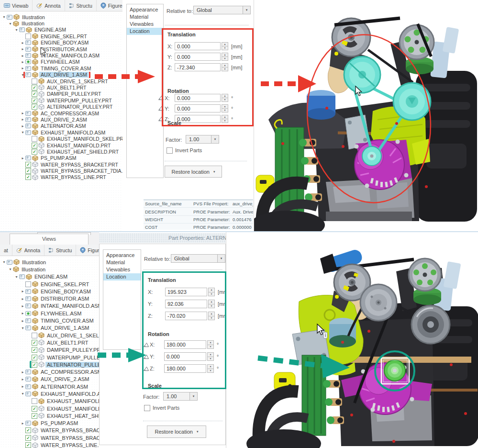 This screenshot has width=478, height=448. I want to click on props-tab-location: Location, so click(122, 277).